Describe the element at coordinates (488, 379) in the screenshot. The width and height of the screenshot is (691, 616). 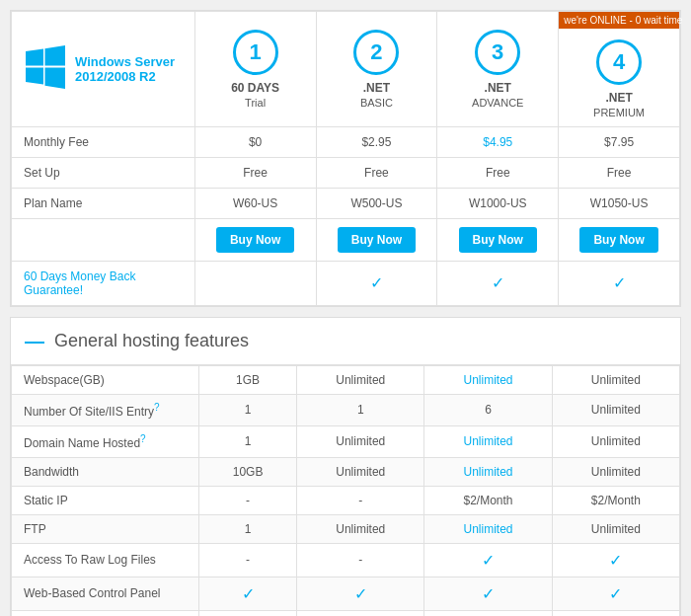
I see `feature-row0-col2: Unlimited` at that location.